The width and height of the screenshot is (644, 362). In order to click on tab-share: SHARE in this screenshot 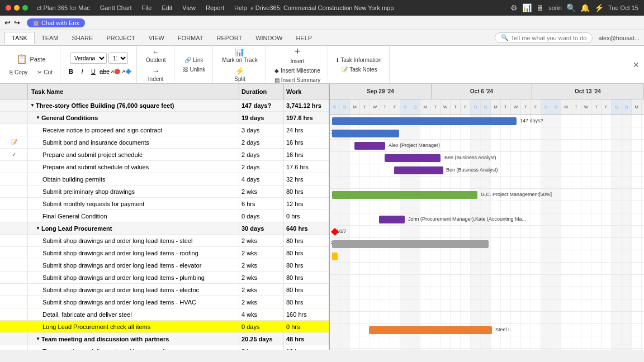, I will do `click(82, 38)`.